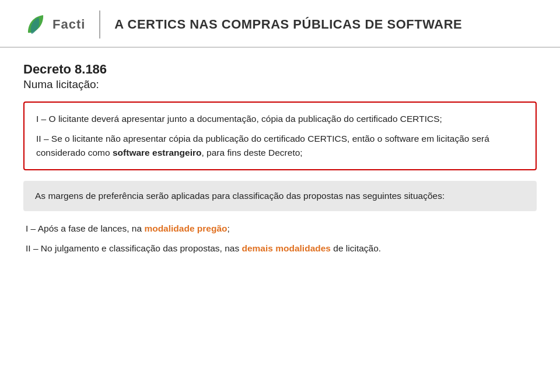 The image size is (560, 392). I want to click on list-item-2-suffix: de licitação., so click(356, 249).